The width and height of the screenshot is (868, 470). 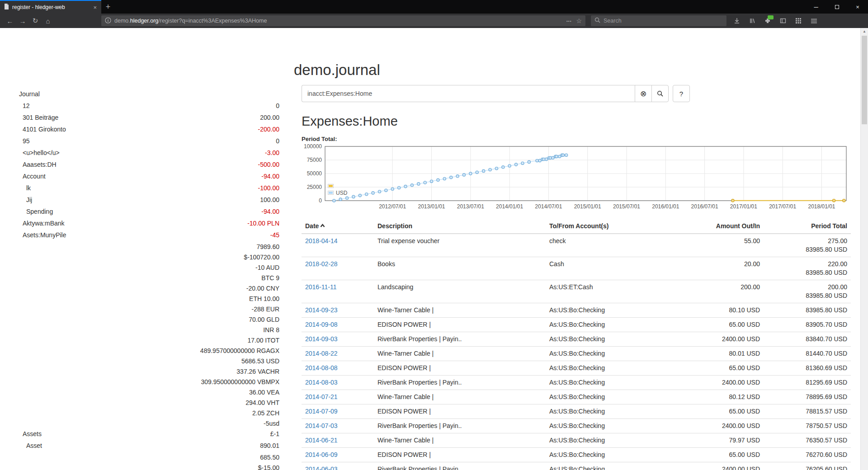 I want to click on tab-bar: register - hledger-web × + ─ ×, so click(x=434, y=7).